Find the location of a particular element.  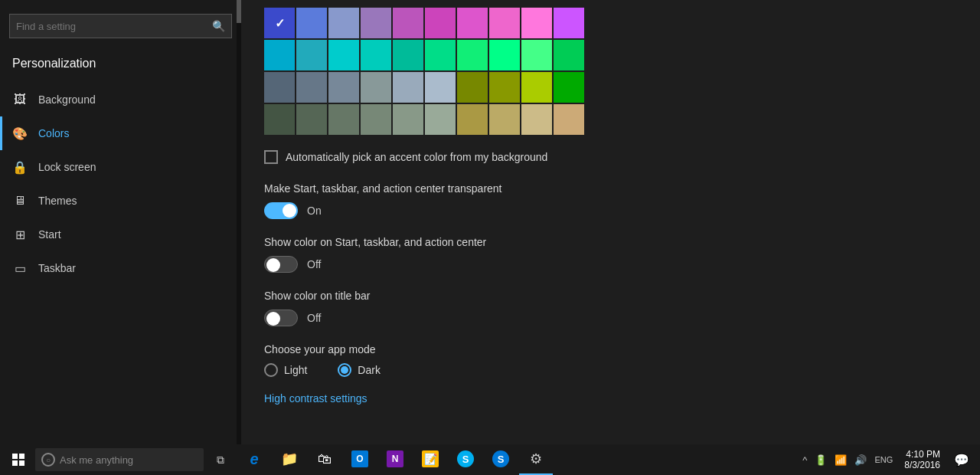

system-tray: ^ 🔋 📶 🔊 ENG is located at coordinates (848, 460).